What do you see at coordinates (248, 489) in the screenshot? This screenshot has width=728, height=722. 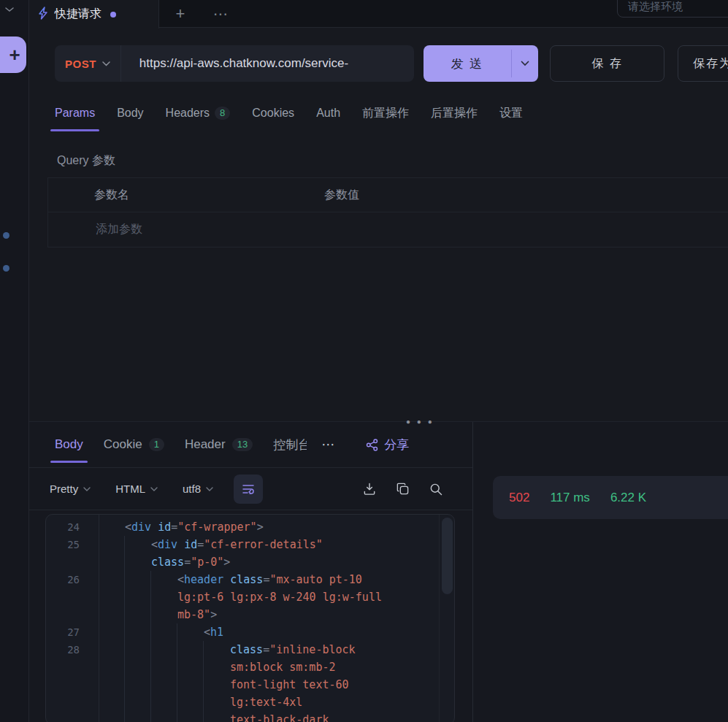 I see `word-wrap-icon` at bounding box center [248, 489].